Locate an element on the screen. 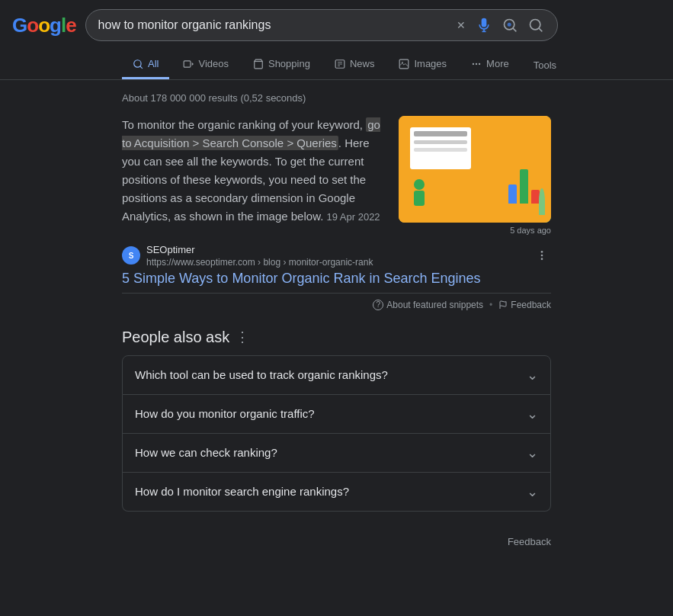  chevron-down-icon-0: ⌄ is located at coordinates (532, 375).